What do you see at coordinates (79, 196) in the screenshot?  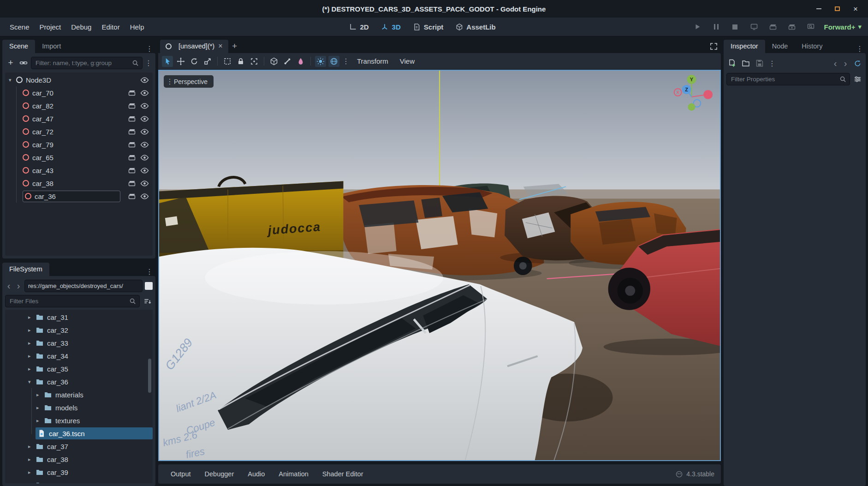 I see `tree-row-selected: car_36` at bounding box center [79, 196].